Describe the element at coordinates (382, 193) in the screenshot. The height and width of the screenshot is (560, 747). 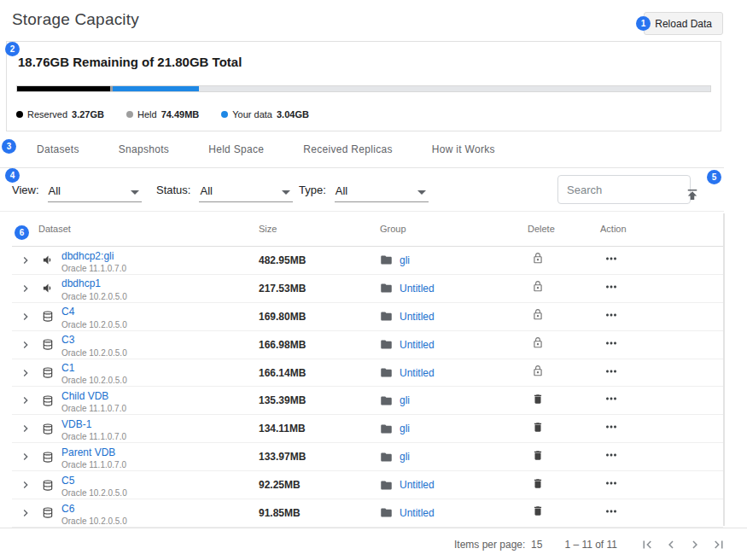
I see `type-select: All` at that location.